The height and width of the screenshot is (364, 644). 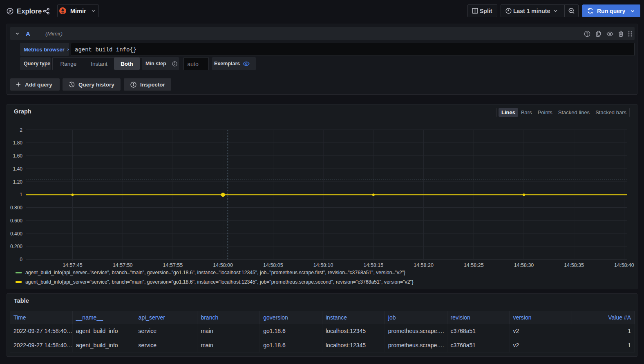 What do you see at coordinates (273, 265) in the screenshot?
I see `svg-text: 14:58:05` at bounding box center [273, 265].